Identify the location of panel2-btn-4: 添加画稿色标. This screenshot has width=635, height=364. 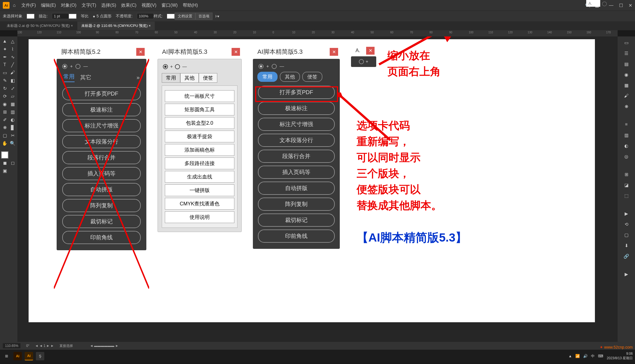
(200, 150).